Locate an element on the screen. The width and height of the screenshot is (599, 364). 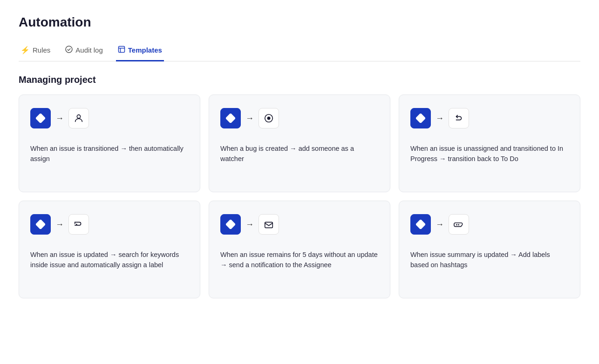
tab-rules: ⚡ Rules is located at coordinates (35, 51).